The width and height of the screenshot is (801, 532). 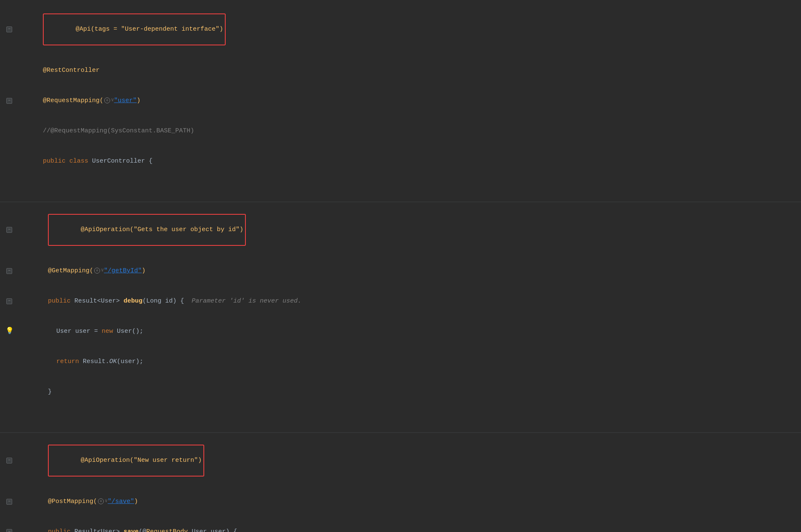 I want to click on line-content-10: public Result<User> debug(Long id) { Par…, so click(x=408, y=301).